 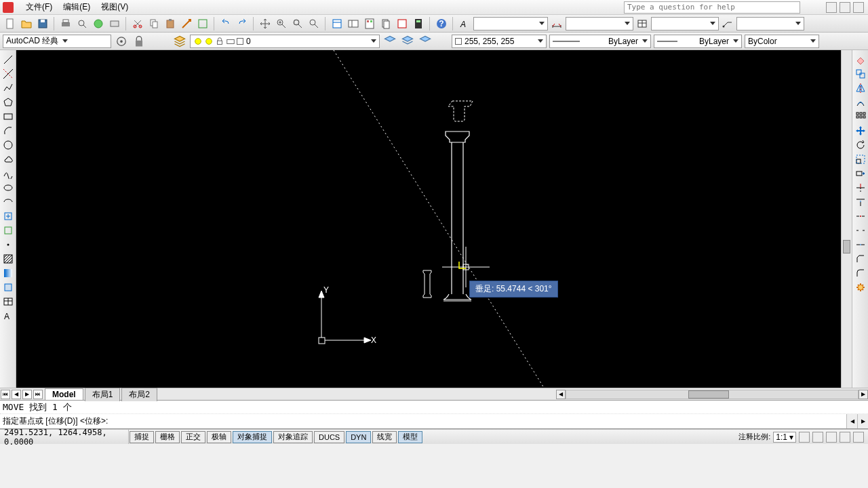 I want to click on anno-scale-dropdown: 1:1▾, so click(x=785, y=437).